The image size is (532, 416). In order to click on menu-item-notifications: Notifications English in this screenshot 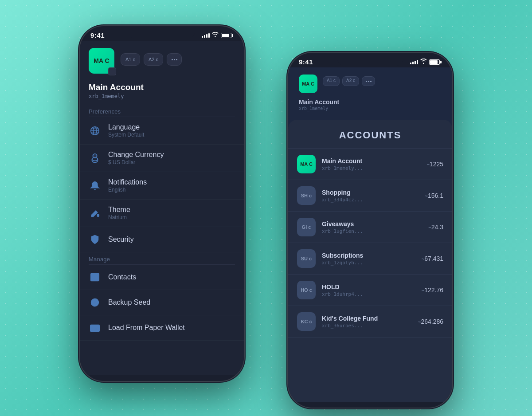, I will do `click(162, 186)`.